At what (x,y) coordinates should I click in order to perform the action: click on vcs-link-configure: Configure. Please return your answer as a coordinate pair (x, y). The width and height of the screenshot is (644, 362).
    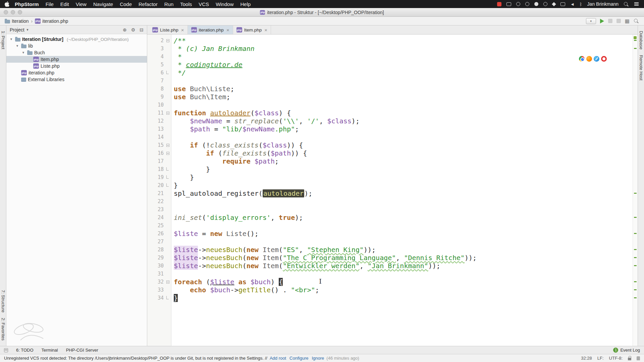
    Looking at the image, I should click on (299, 358).